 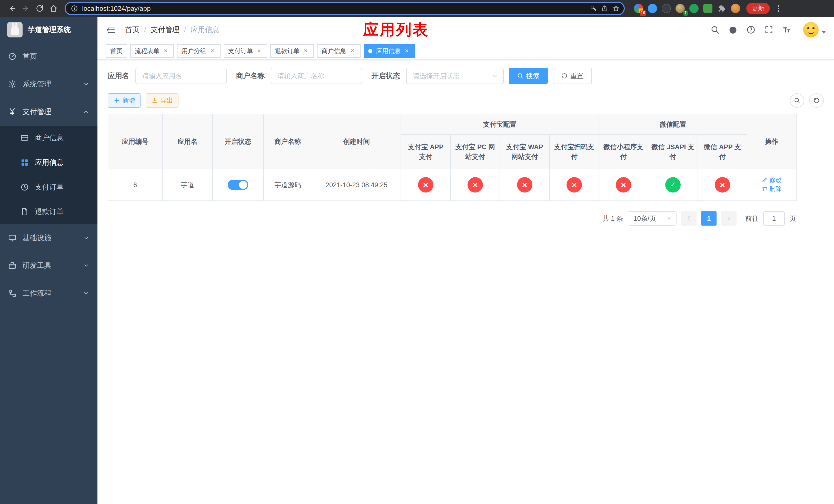 I want to click on tab-pay-order: 支付订单×, so click(x=246, y=51).